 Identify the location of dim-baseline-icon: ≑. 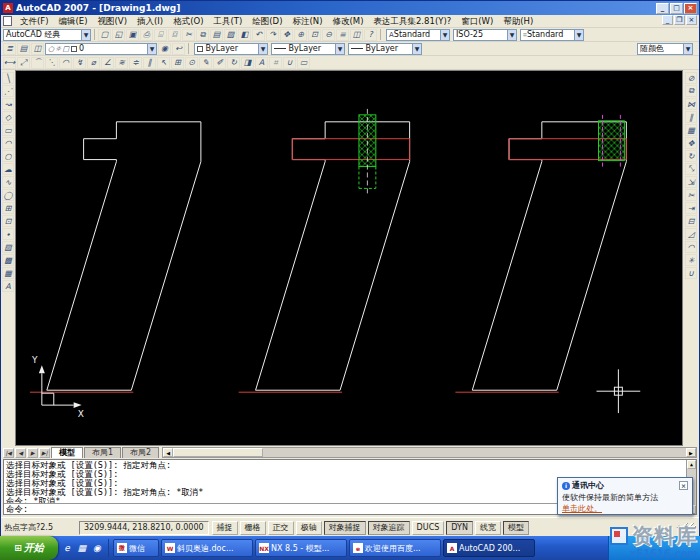
(136, 63).